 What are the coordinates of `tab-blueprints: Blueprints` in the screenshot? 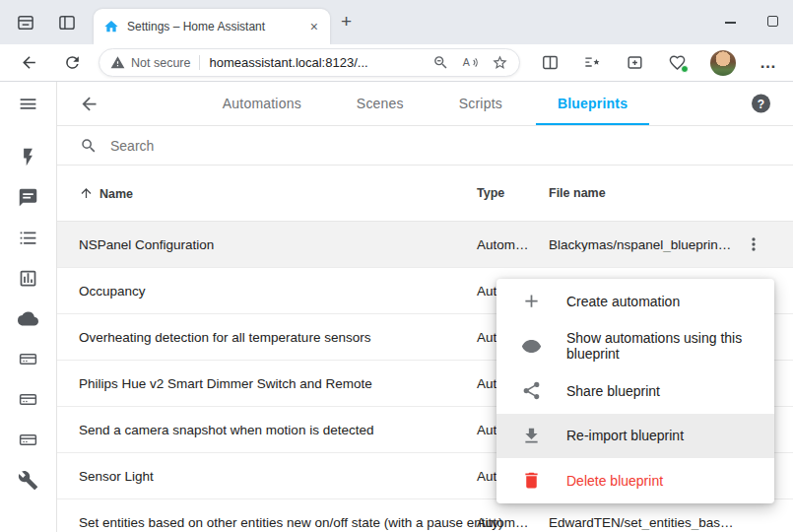 It's located at (593, 103).